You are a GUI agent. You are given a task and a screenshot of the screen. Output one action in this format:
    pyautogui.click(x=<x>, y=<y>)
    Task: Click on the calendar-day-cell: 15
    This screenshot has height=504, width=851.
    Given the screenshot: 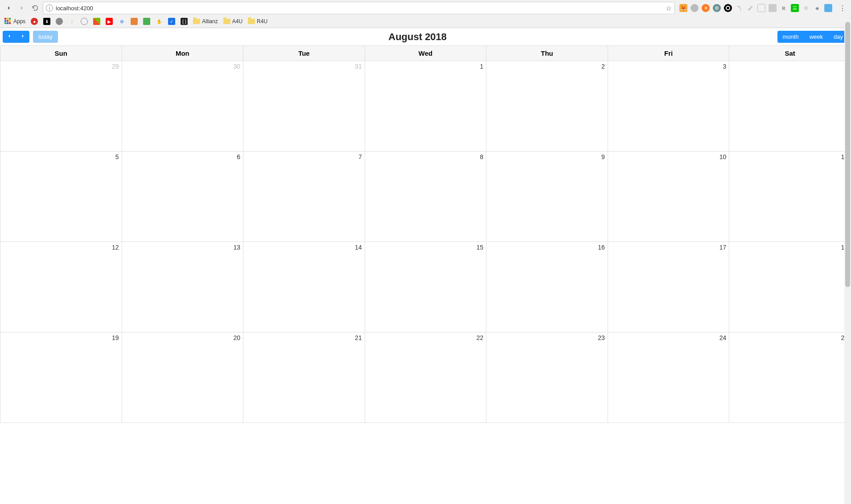 What is the action you would take?
    pyautogui.click(x=425, y=287)
    